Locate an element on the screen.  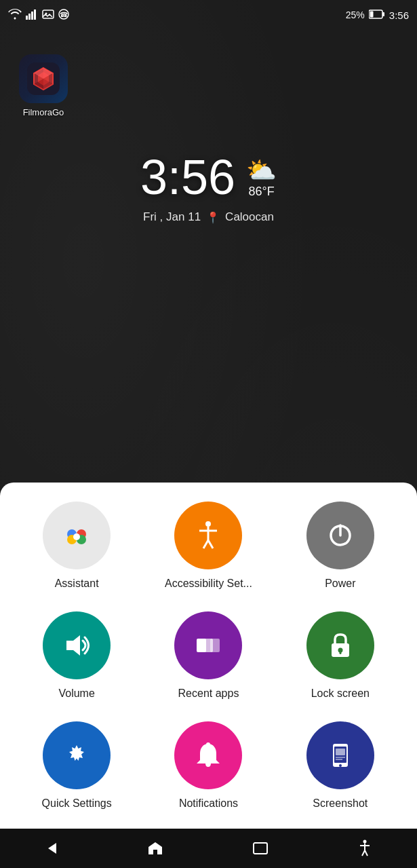
home-button is located at coordinates (155, 848).